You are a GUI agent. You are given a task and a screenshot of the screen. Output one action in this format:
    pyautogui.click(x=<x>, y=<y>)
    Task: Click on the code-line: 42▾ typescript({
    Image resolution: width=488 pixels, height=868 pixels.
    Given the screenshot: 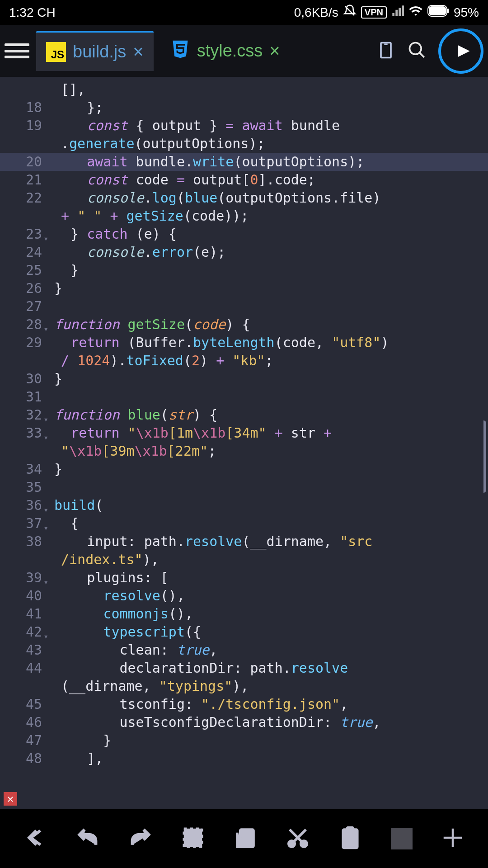 What is the action you would take?
    pyautogui.click(x=244, y=632)
    